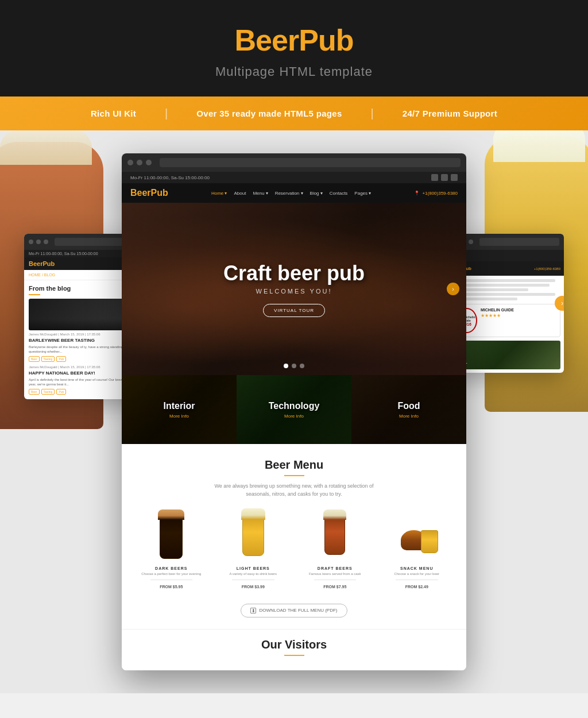 The height and width of the screenshot is (718, 588). What do you see at coordinates (409, 416) in the screenshot?
I see `panel-food-link: More Info` at bounding box center [409, 416].